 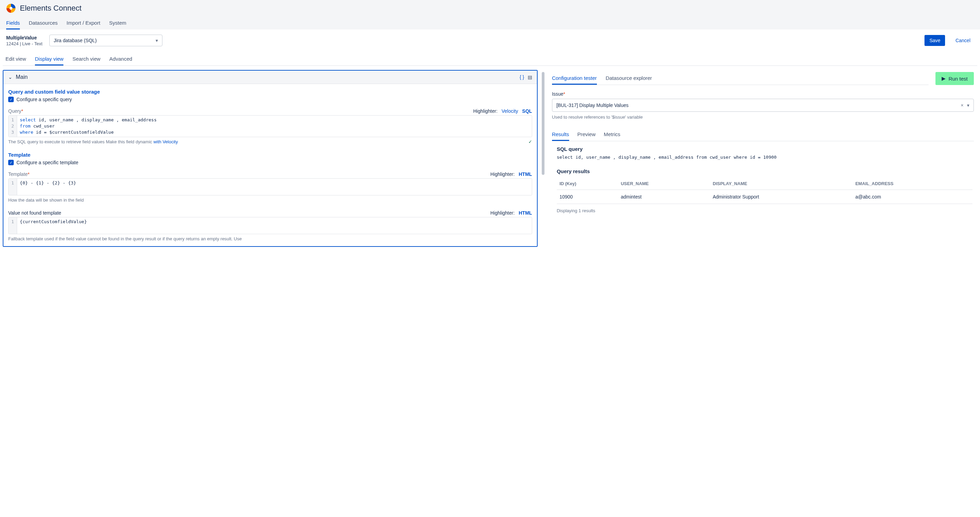 What do you see at coordinates (35, 213) in the screenshot?
I see `vnf-label: Value not found template` at bounding box center [35, 213].